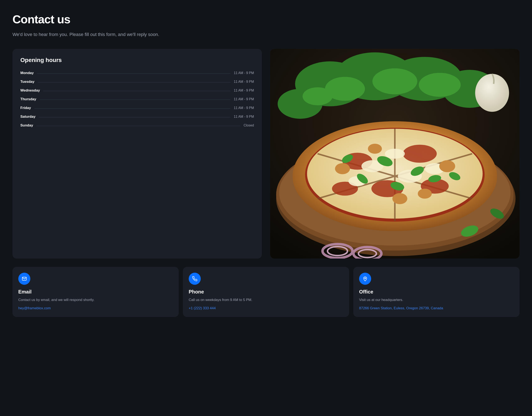 Image resolution: width=532 pixels, height=416 pixels. What do you see at coordinates (137, 60) in the screenshot?
I see `opening-hours-title: Opening hours` at bounding box center [137, 60].